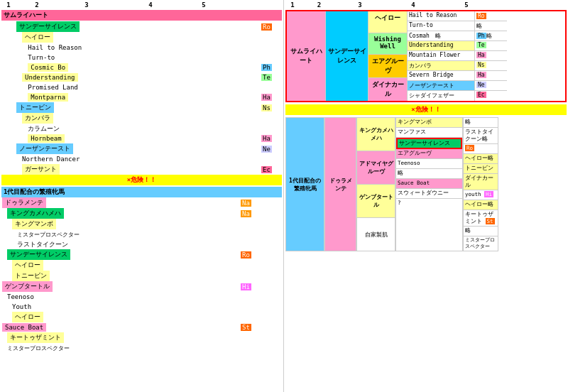 The height and width of the screenshot is (392, 568). What do you see at coordinates (142, 297) in the screenshot?
I see `table-row: Teenoso` at bounding box center [142, 297].